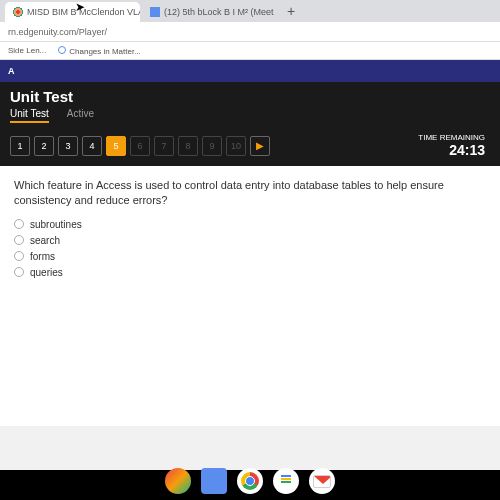 This screenshot has width=500, height=500. I want to click on test-header: Unit Test Unit Test Active, so click(250, 104).